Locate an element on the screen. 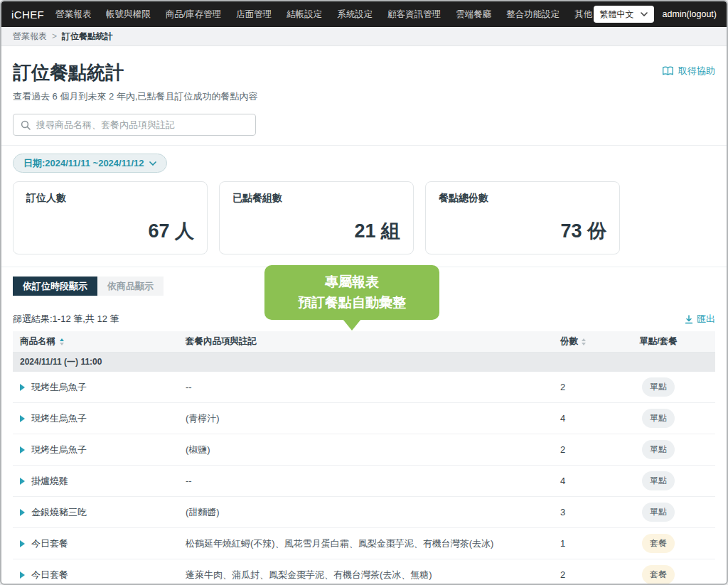  top-navigation: iCHEF 營業報表 帳號與權限 商品/庫存管理 店面管理 結帳設定 系統設定 … is located at coordinates (364, 14).